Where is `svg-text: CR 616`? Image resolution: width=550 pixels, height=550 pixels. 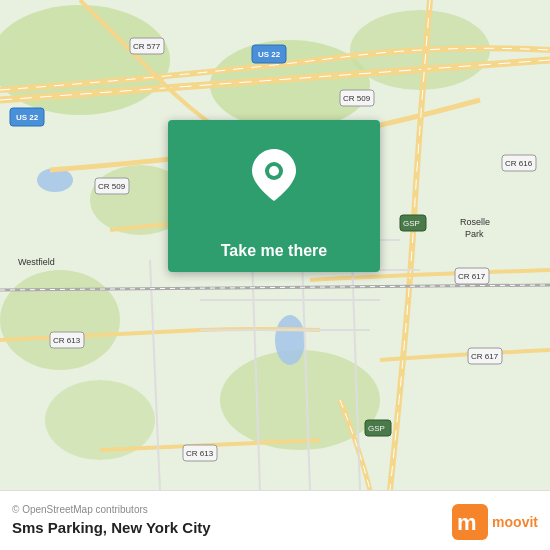
svg-text: CR 616 is located at coordinates (519, 164).